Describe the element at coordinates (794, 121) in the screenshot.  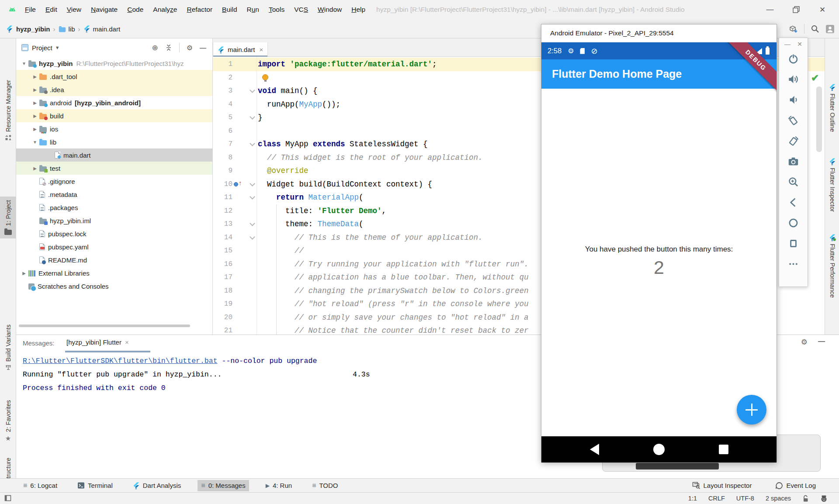
I see `rotate-left-icon` at that location.